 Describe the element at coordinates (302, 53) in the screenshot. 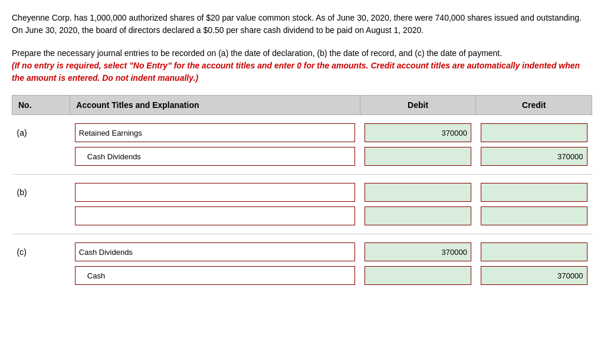

I see `instruction-text-1: Prepare the necessary journal entries to…` at that location.